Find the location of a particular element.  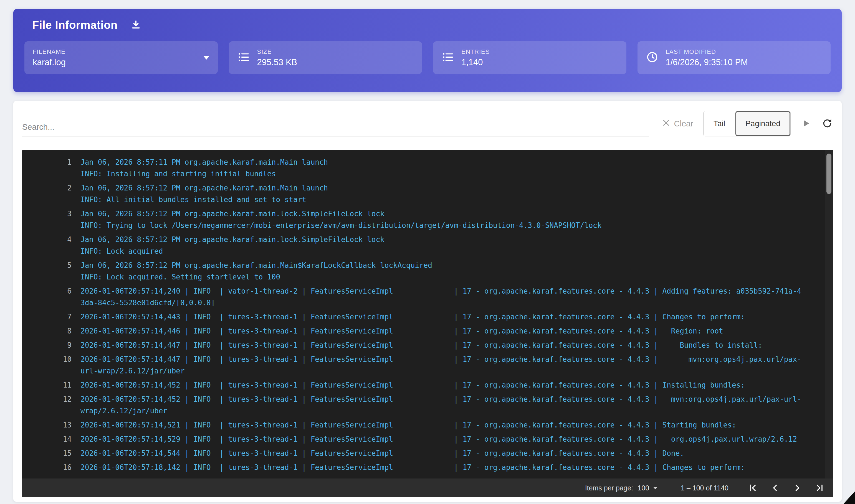

last-modified-card: LAST MODIFIED 1/6/2026, 9:35:10 PM is located at coordinates (734, 58).